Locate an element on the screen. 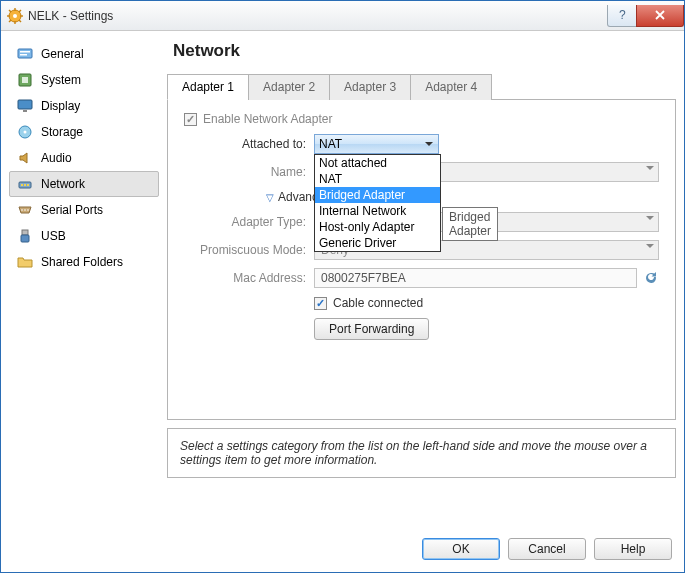 Image resolution: width=685 pixels, height=573 pixels. sidebar-item-label: System is located at coordinates (61, 80).